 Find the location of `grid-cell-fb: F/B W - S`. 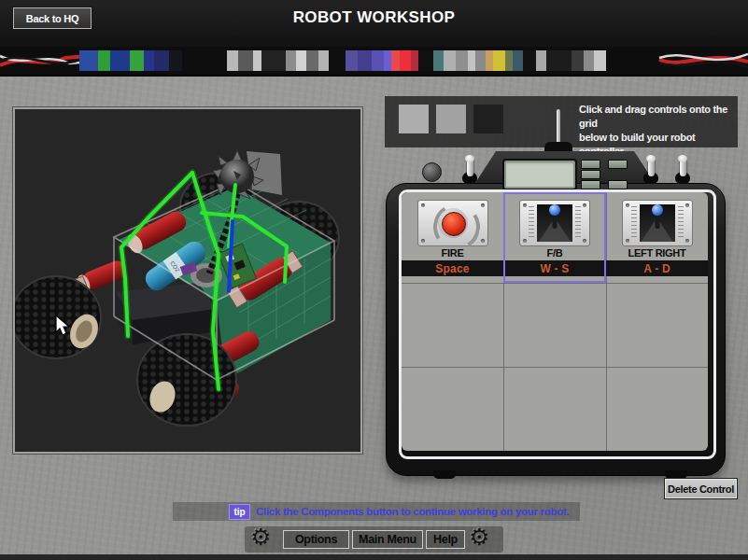

grid-cell-fb: F/B W - S is located at coordinates (555, 237).